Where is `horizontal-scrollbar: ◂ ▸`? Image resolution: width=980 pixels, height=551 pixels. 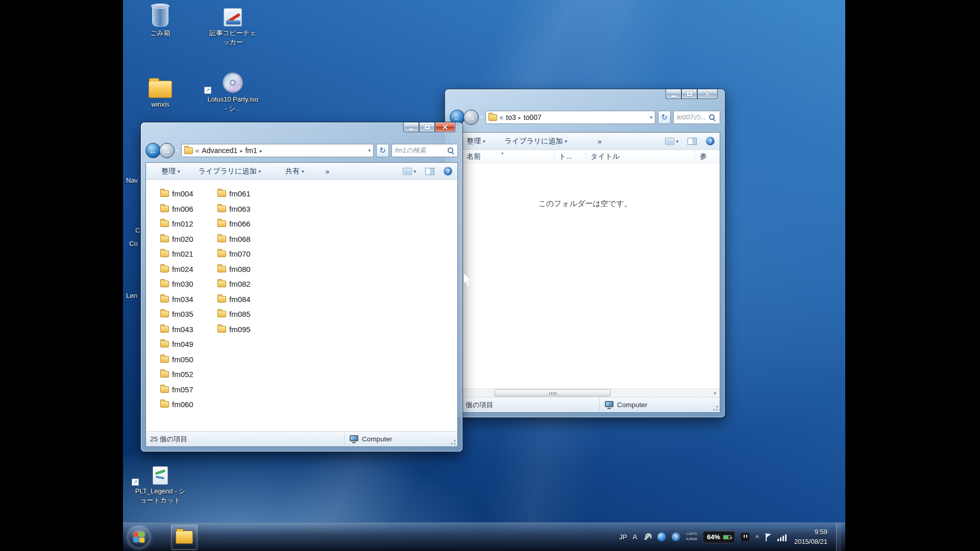
horizontal-scrollbar: ◂ ▸ is located at coordinates (585, 393).